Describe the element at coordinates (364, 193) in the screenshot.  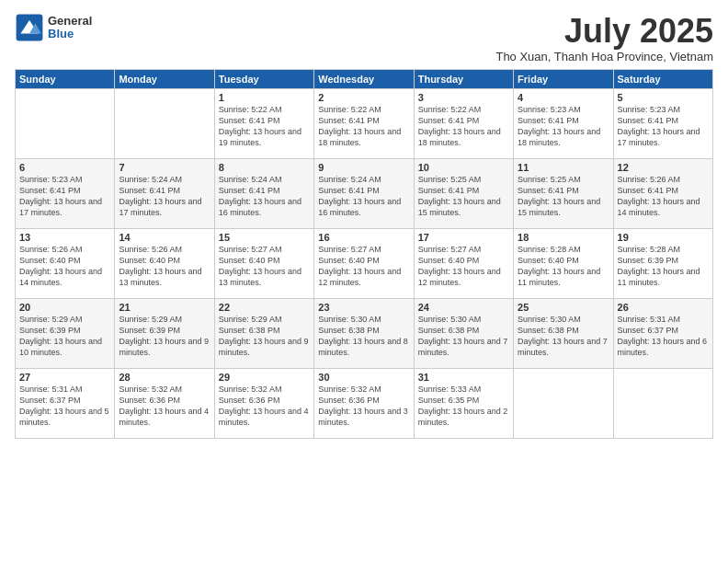
I see `week-row-2: 6Sunrise: 5:23 AM Sunset: 6:41 PM Daylig…` at that location.